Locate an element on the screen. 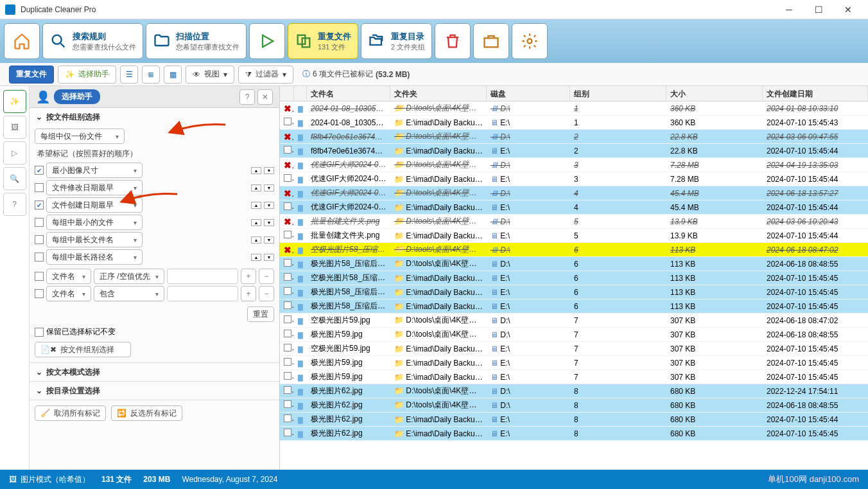 Image resolution: width=868 pixels, height=489 pixels. delete-button is located at coordinates (453, 41).